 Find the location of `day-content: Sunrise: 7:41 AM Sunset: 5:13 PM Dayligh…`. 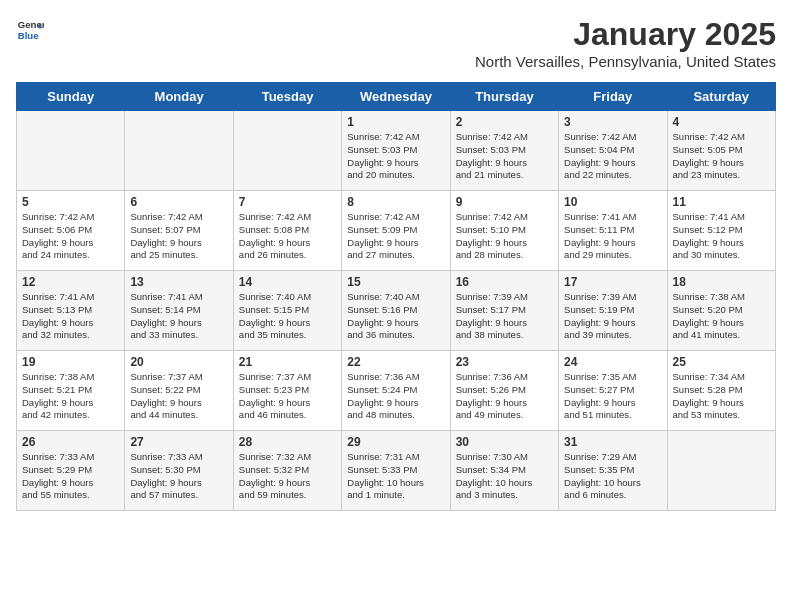

day-content: Sunrise: 7:41 AM Sunset: 5:13 PM Dayligh… is located at coordinates (70, 316).